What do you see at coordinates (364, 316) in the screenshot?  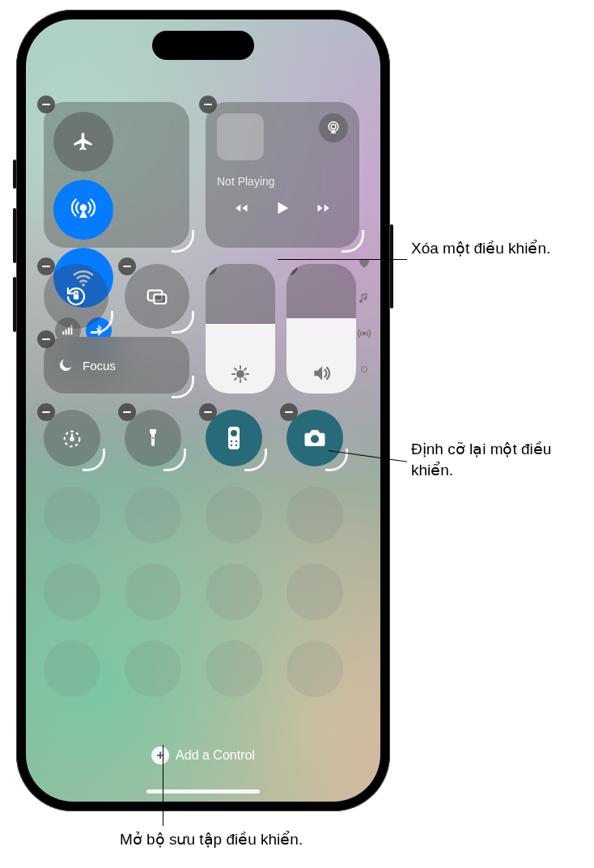 I see `page-indicator-column` at bounding box center [364, 316].